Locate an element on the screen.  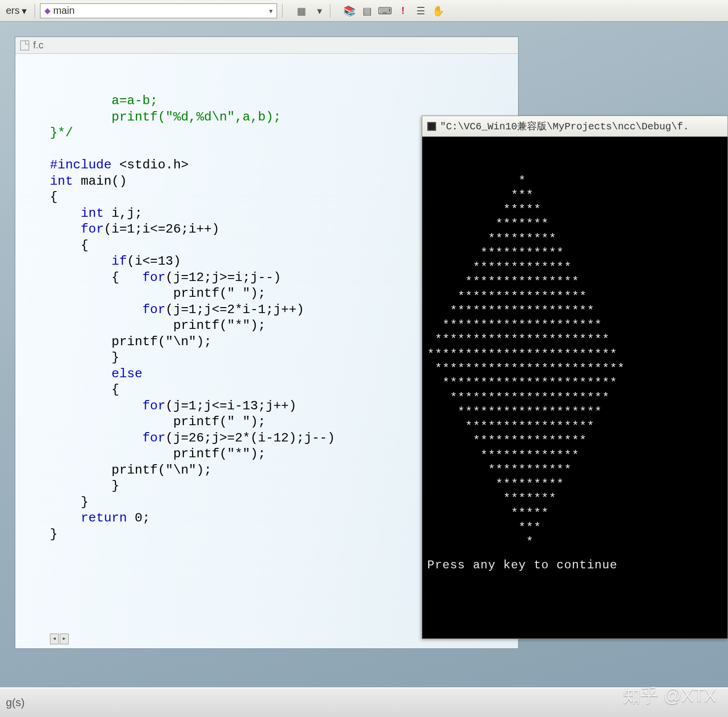
keyboard-icon: ⌨ is located at coordinates (385, 11).